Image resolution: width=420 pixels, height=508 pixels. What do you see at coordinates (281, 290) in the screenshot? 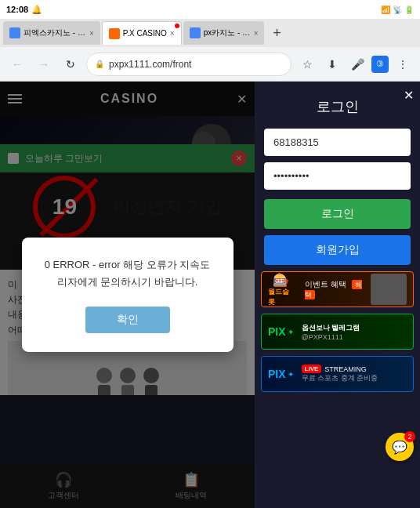
I see `slots-logo-area: 🎰 월드슬롯` at bounding box center [281, 290].